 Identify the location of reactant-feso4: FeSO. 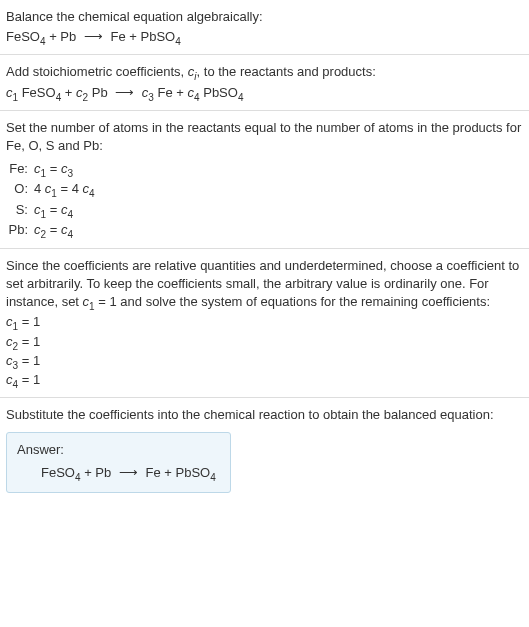
(23, 36).